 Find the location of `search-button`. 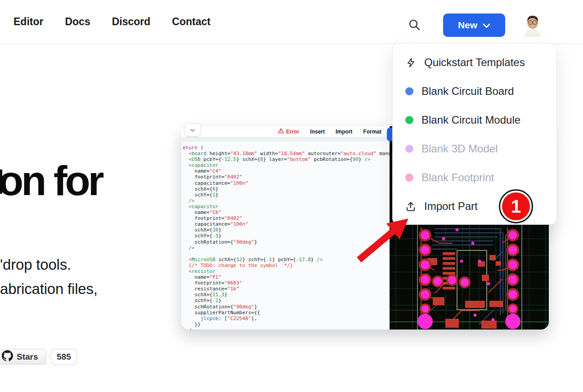

search-button is located at coordinates (414, 26).